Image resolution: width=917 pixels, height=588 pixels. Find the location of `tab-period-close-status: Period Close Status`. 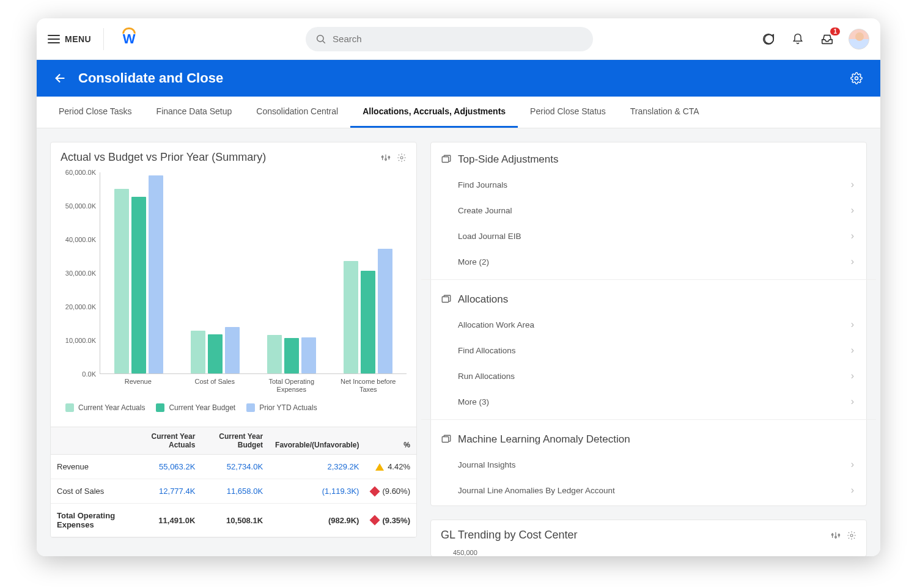

tab-period-close-status: Period Close Status is located at coordinates (568, 112).